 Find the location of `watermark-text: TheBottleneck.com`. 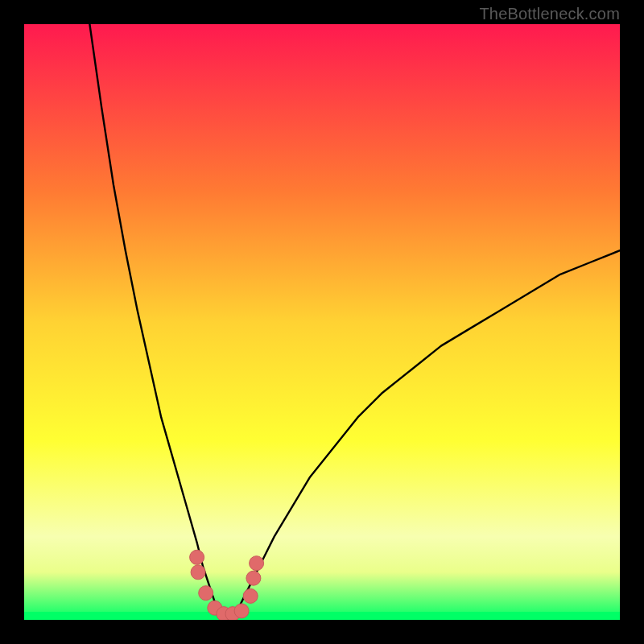

watermark-text: TheBottleneck.com is located at coordinates (549, 14).